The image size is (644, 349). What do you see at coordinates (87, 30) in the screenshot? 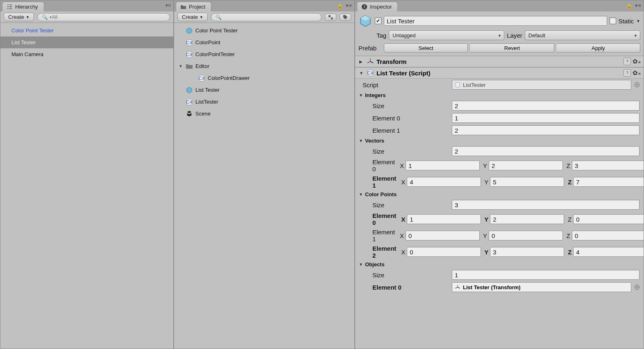
I see `hierarchy-item-color-point-tester: Color Point Tester` at bounding box center [87, 30].